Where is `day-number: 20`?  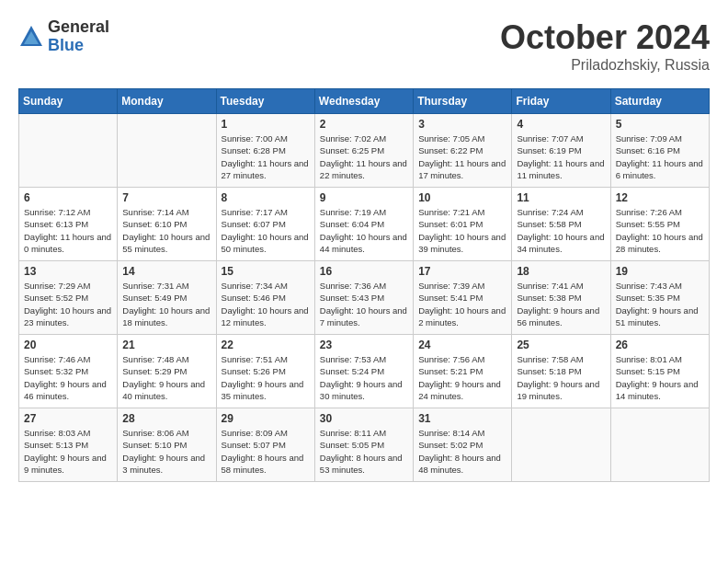
day-number: 20 is located at coordinates (68, 345).